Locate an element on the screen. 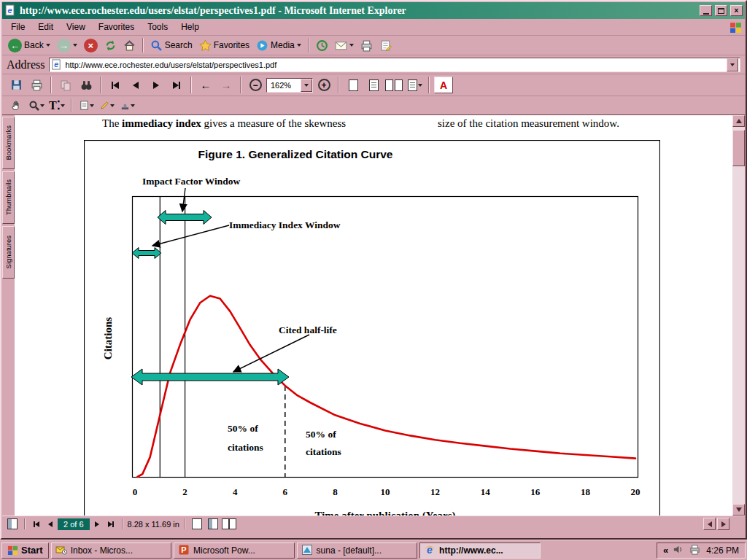  status-first-page-button is located at coordinates (36, 524).